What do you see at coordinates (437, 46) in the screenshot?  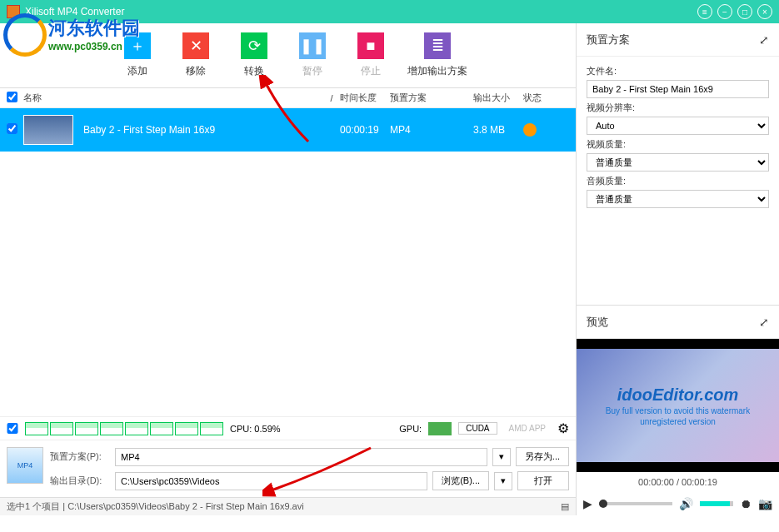 I see `list-icon: ≣` at bounding box center [437, 46].